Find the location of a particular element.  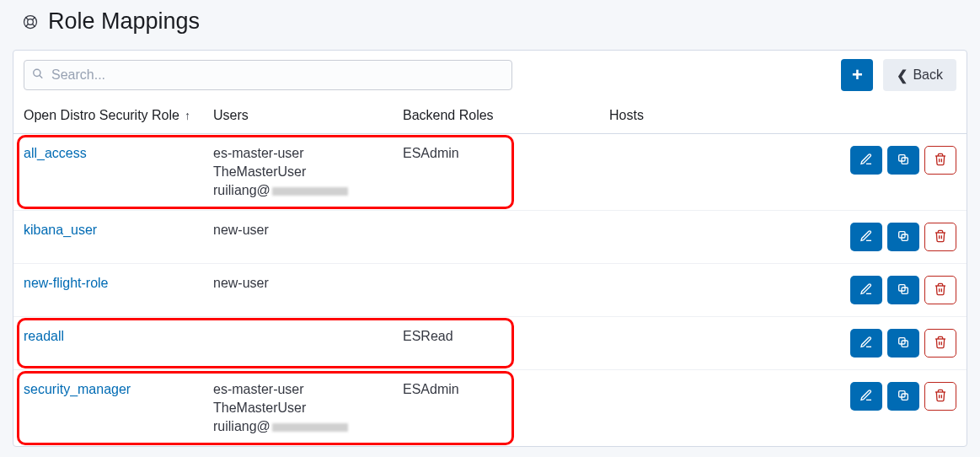

lifebuoy-icon is located at coordinates (30, 22).